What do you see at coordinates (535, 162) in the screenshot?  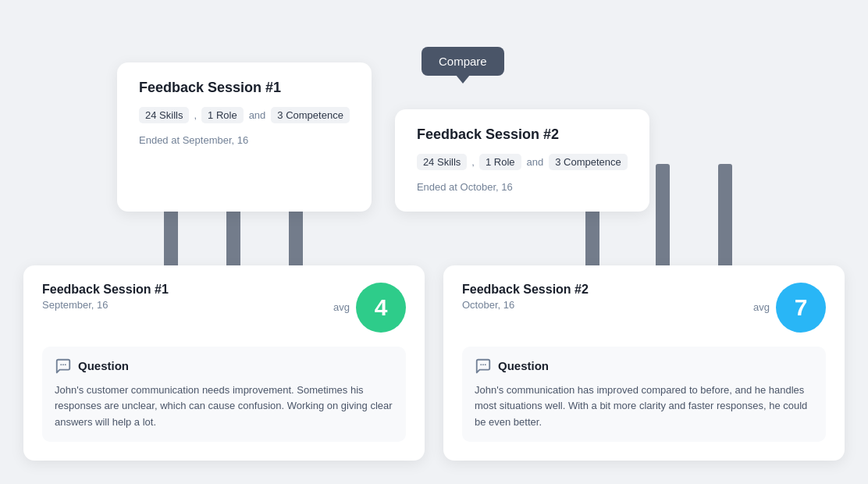 I see `top-card-2-connector: and` at bounding box center [535, 162].